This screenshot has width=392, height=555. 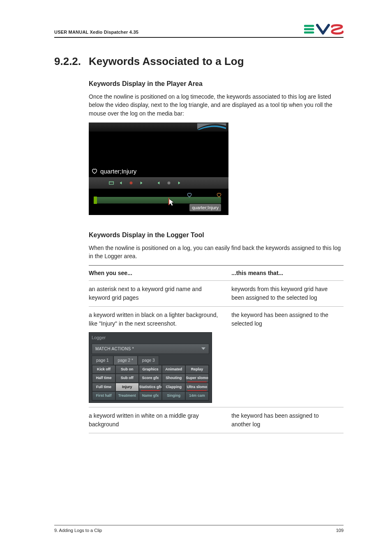 What do you see at coordinates (160, 273) in the screenshot?
I see `table-header-left: When you see...` at bounding box center [160, 273].